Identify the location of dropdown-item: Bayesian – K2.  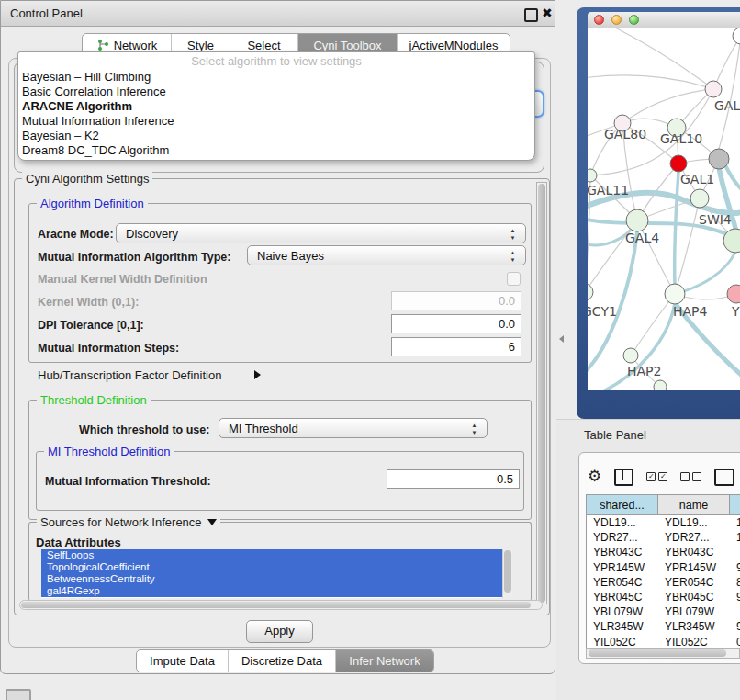
(276, 136).